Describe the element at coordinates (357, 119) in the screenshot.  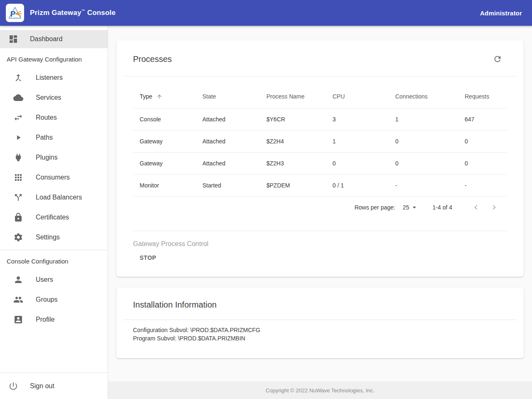
I see `cell-cpu: 3` at that location.